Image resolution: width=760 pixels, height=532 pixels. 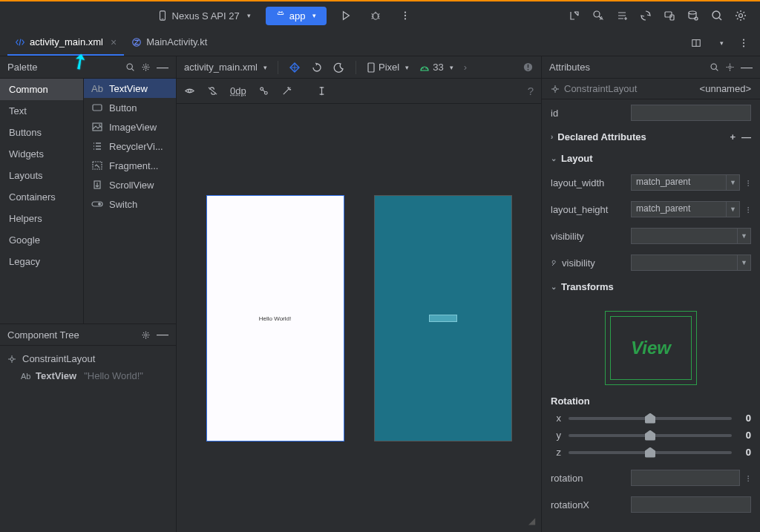 What do you see at coordinates (741, 16) in the screenshot?
I see `settings-button` at bounding box center [741, 16].